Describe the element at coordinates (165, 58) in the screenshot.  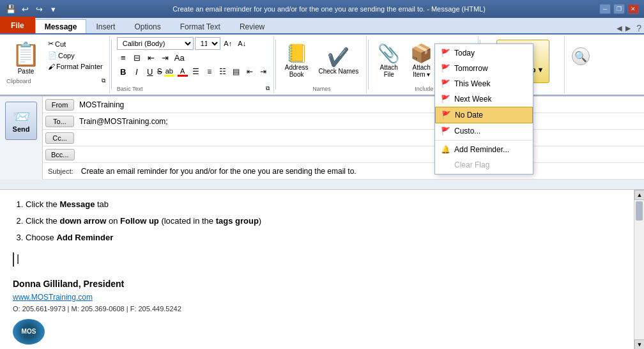
I see `increase-indent-button: ⇥` at that location.